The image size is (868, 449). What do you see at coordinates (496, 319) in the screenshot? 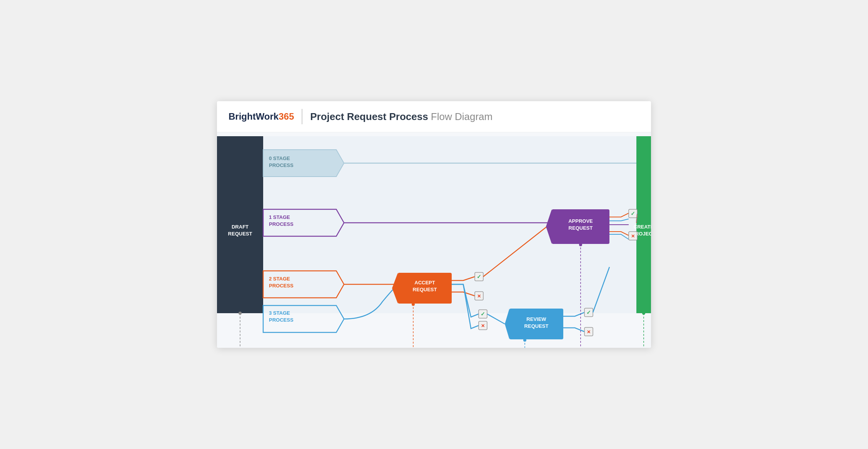
I see `blue-to-review` at bounding box center [496, 319].